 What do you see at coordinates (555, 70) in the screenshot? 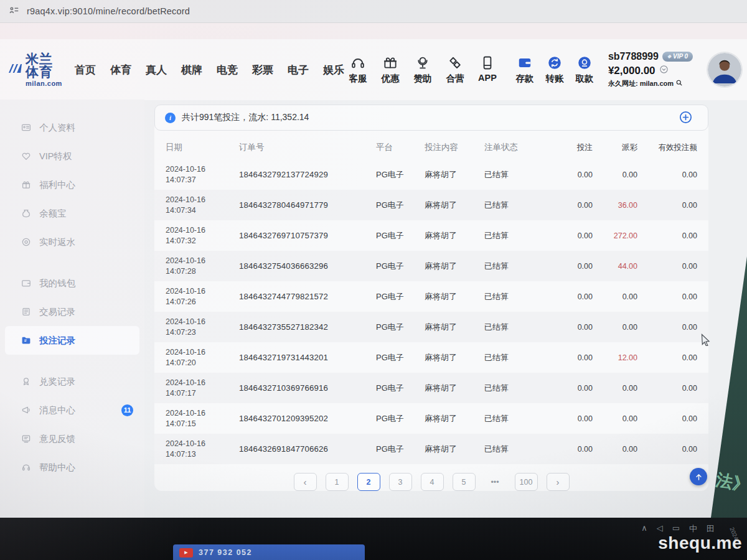
I see `wallet-transfer-icon: 转账` at bounding box center [555, 70].